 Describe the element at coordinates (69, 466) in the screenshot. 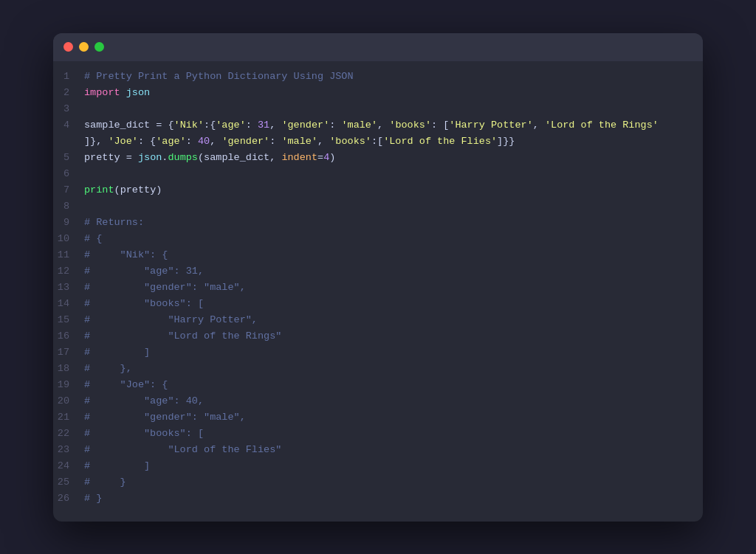

I see `line-number: 24` at that location.